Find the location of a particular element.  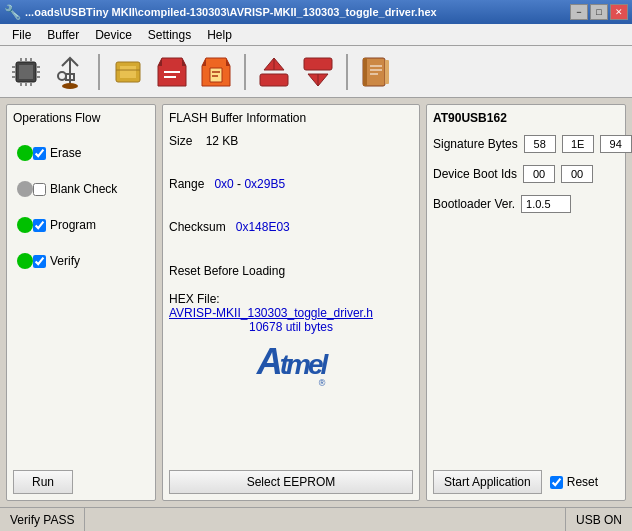

device-title: AT90USB162 is located at coordinates (526, 118).